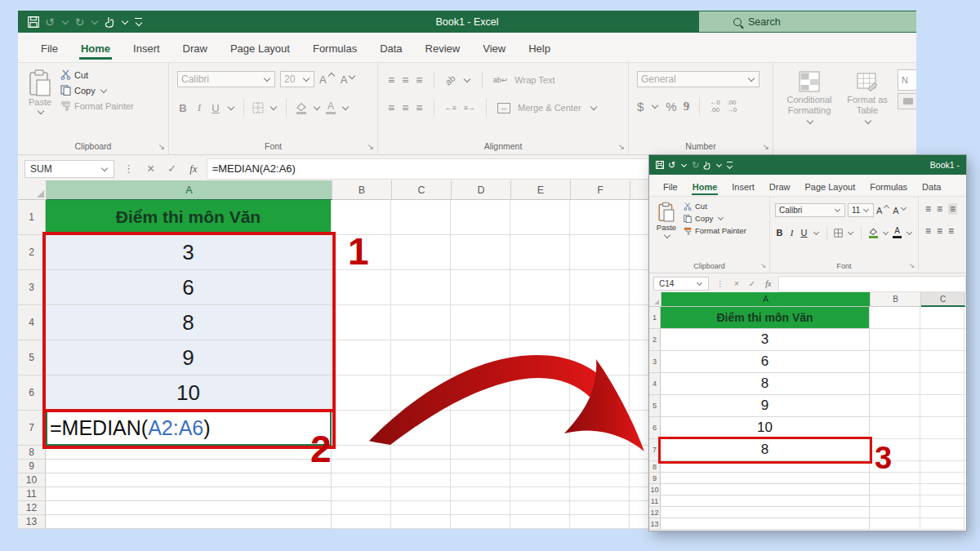  Describe the element at coordinates (189, 393) in the screenshot. I see `cell-a6: 10` at that location.